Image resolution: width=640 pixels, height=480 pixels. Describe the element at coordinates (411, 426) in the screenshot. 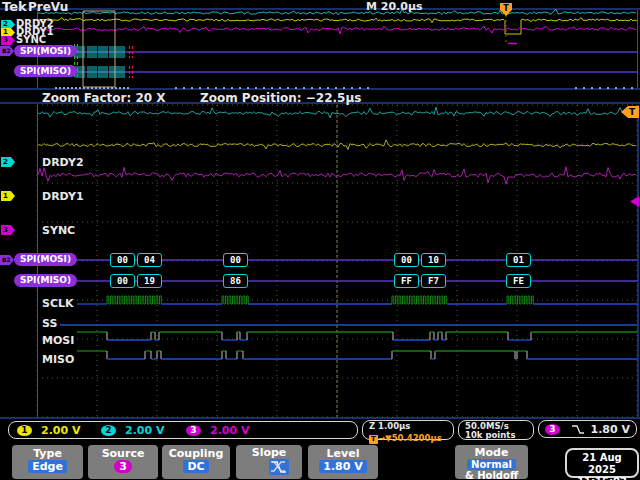

I see `zoom-scale-readout: Z 1.00μs` at that location.